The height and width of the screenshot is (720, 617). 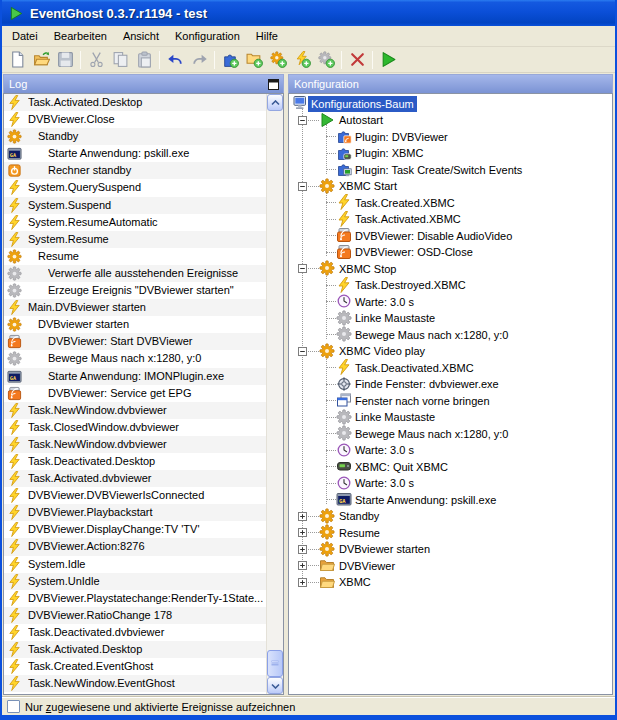 What do you see at coordinates (135, 512) in the screenshot?
I see `log-row: DVBViewer.Playbackstart` at bounding box center [135, 512].